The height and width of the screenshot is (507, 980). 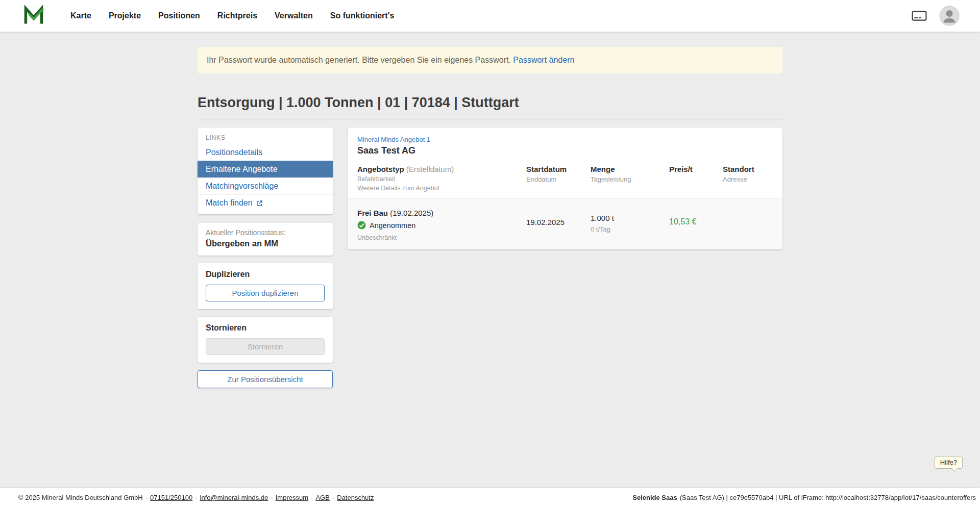 What do you see at coordinates (566, 182) in the screenshot?
I see `offer-table-header: Angebotstyp (Erstelldatum) Befahrbarkeit…` at bounding box center [566, 182].